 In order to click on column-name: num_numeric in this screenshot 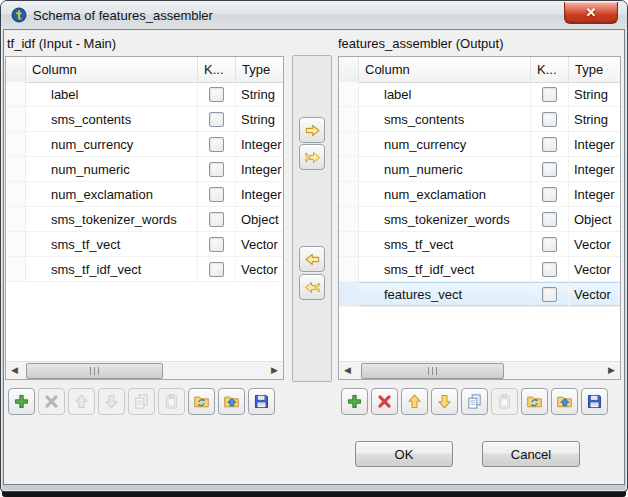, I will do `click(112, 169)`.